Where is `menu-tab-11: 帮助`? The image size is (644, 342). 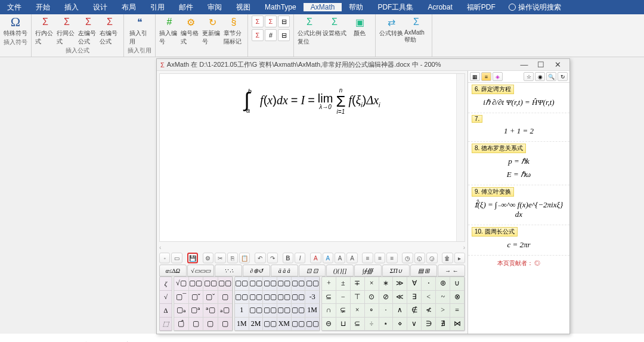 menu-tab-11: 帮助 is located at coordinates (356, 7).